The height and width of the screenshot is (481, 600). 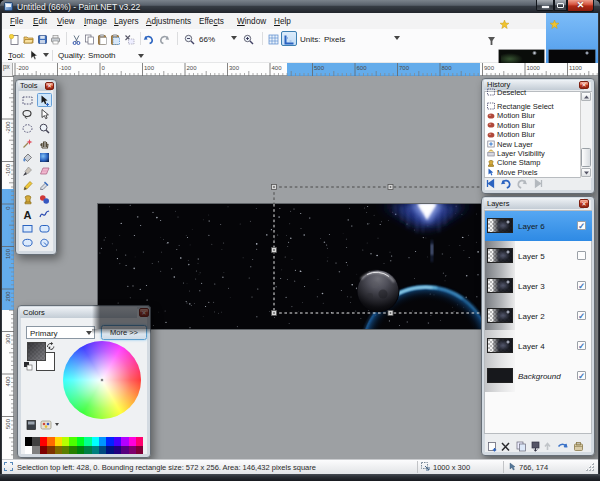 What do you see at coordinates (490, 68) in the screenshot?
I see `svg-text: 900` at bounding box center [490, 68].